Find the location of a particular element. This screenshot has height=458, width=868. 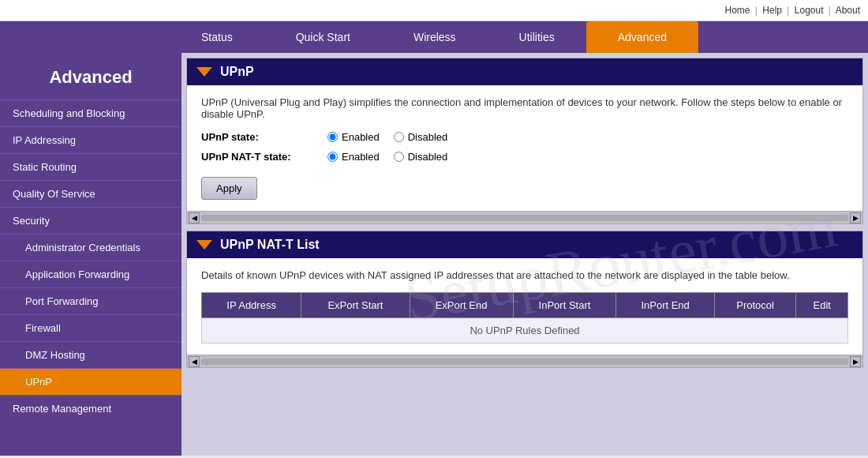

upnp-nat-description: Details of known UPnP devices with NAT a… is located at coordinates (525, 275).